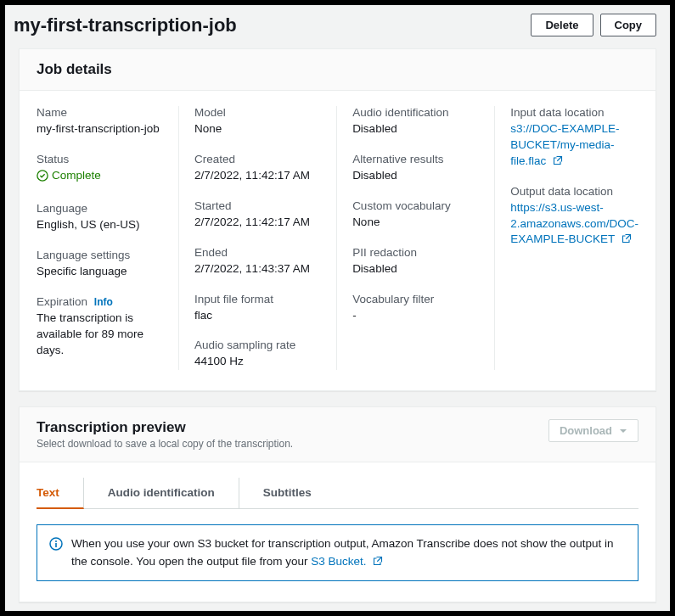 This screenshot has height=616, width=675. I want to click on info-icon, so click(56, 553).